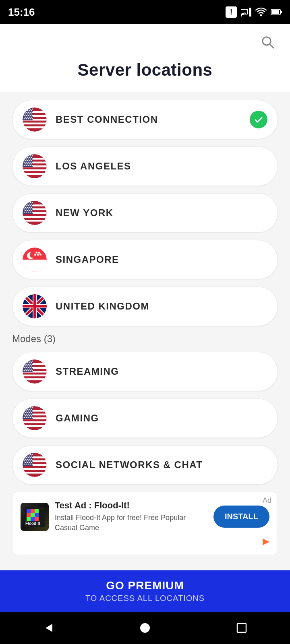 The height and width of the screenshot is (644, 290). What do you see at coordinates (145, 213) in the screenshot?
I see `location-item-ny: NEW YORK` at bounding box center [145, 213].